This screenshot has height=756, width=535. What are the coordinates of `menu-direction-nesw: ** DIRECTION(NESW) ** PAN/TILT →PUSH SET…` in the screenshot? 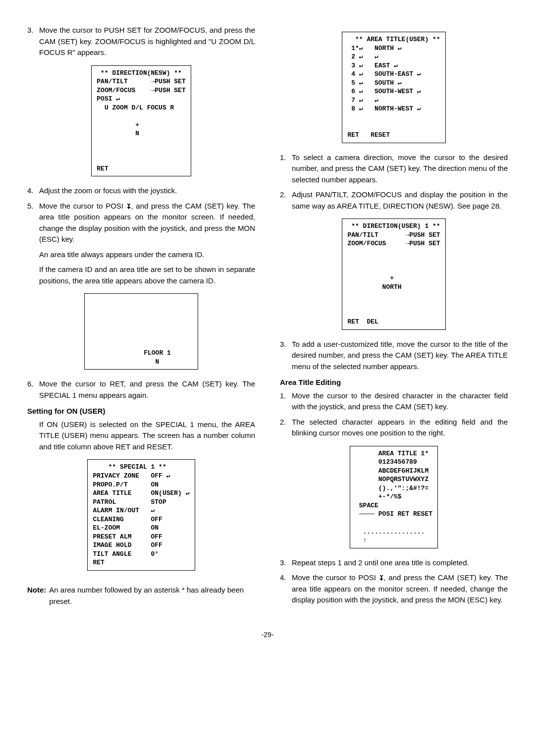 It's located at (141, 121).